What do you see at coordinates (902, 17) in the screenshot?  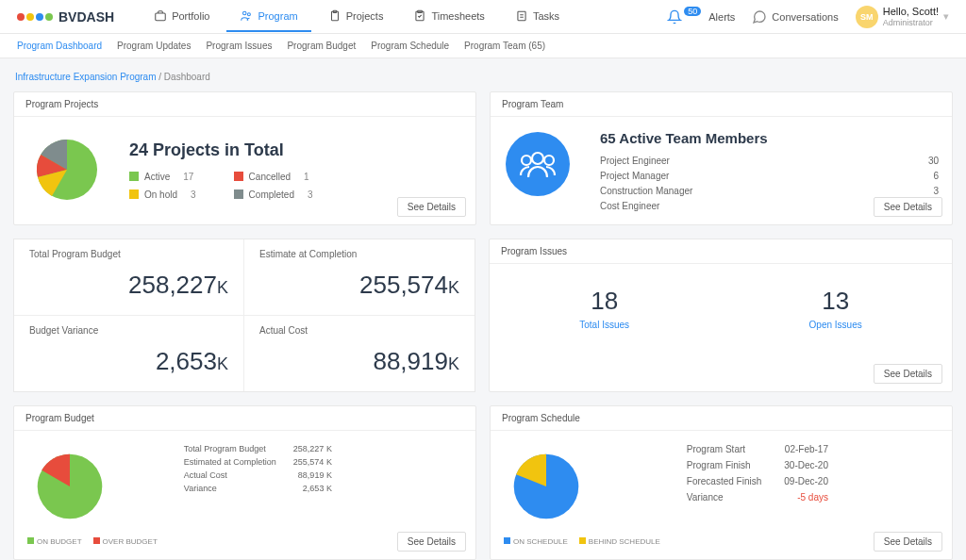 I see `user-menu: SM Hello, Scott! Administrator ▾` at bounding box center [902, 17].